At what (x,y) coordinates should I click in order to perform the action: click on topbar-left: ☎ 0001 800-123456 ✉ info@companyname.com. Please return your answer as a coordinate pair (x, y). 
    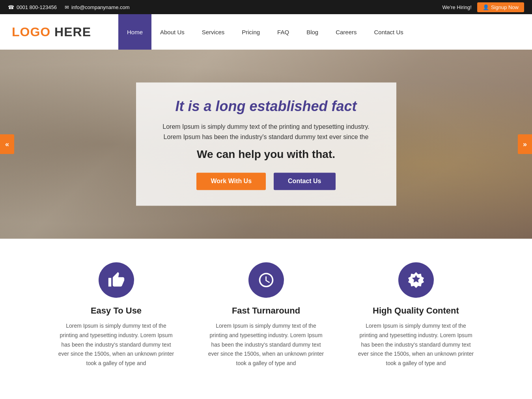
    Looking at the image, I should click on (69, 7).